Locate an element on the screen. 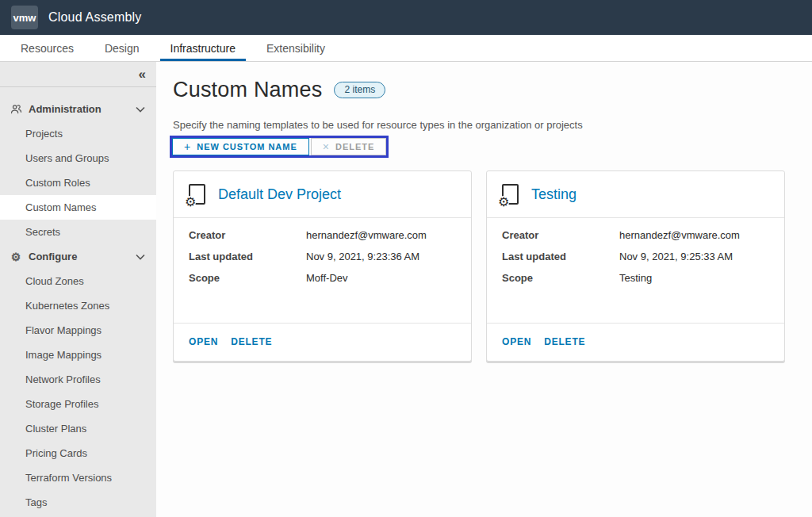 This screenshot has width=812, height=517. page-title: Custom Names is located at coordinates (247, 90).